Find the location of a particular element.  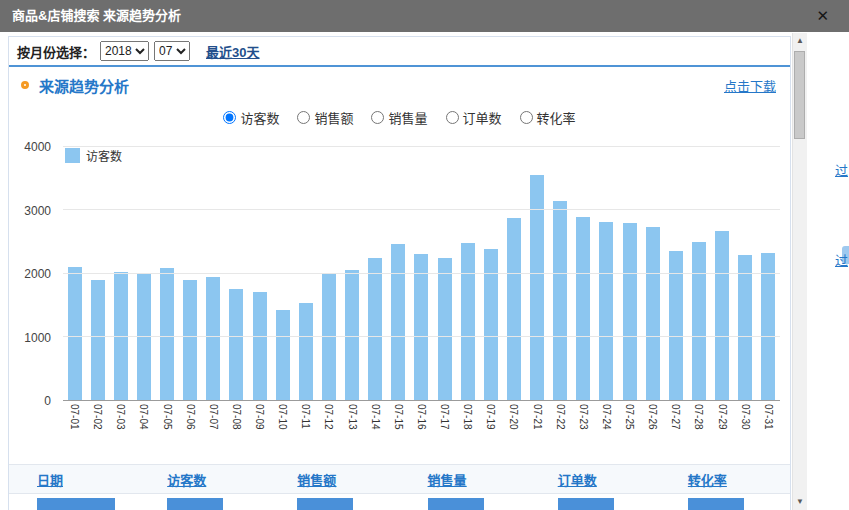

clipped-link-fragment-1: 过 is located at coordinates (842, 260).